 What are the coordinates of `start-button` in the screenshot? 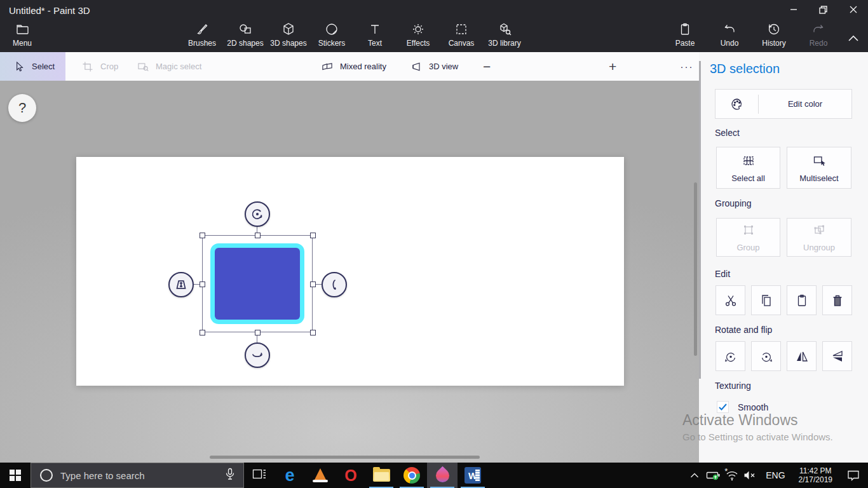 It's located at (15, 475).